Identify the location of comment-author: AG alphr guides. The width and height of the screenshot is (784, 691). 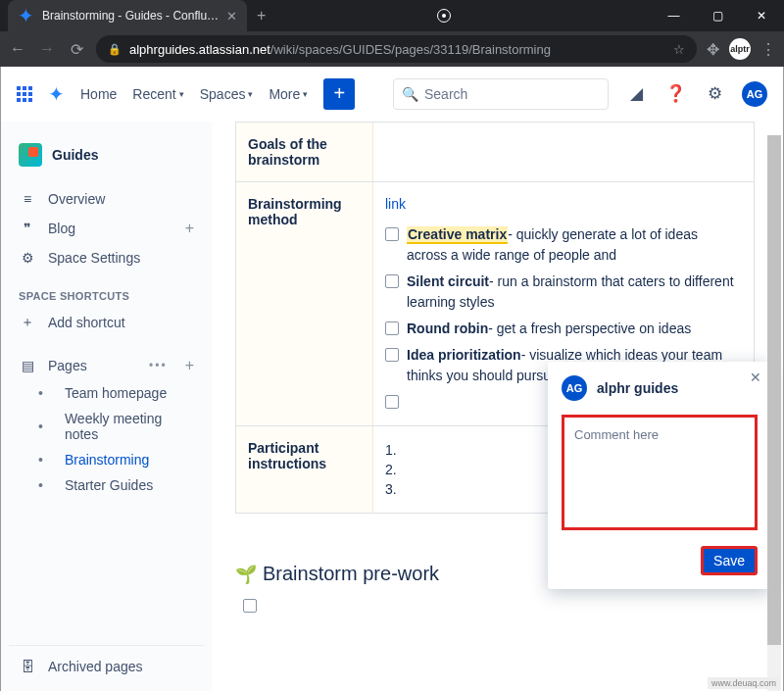
(660, 388).